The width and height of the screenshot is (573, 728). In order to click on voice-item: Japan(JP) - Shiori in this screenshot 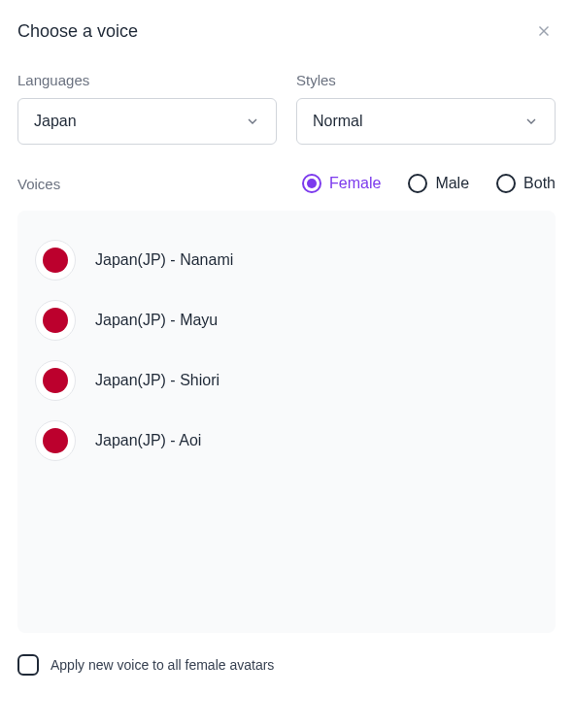, I will do `click(286, 381)`.